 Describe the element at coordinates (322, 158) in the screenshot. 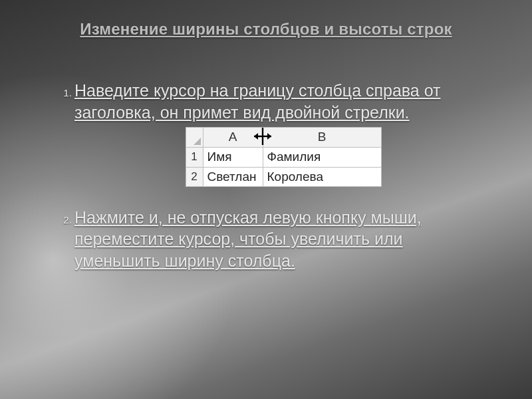

I see `cell-b1: Фамилия` at that location.